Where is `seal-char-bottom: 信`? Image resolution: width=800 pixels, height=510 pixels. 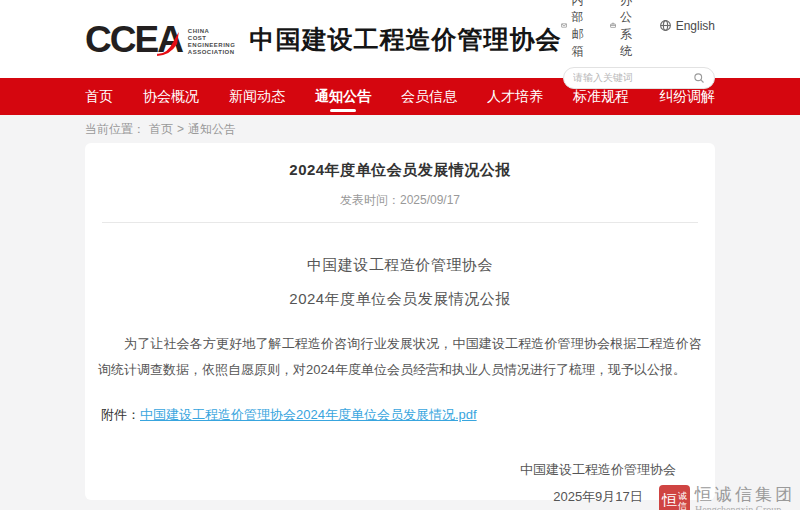
seal-char-bottom: 信 is located at coordinates (682, 506).